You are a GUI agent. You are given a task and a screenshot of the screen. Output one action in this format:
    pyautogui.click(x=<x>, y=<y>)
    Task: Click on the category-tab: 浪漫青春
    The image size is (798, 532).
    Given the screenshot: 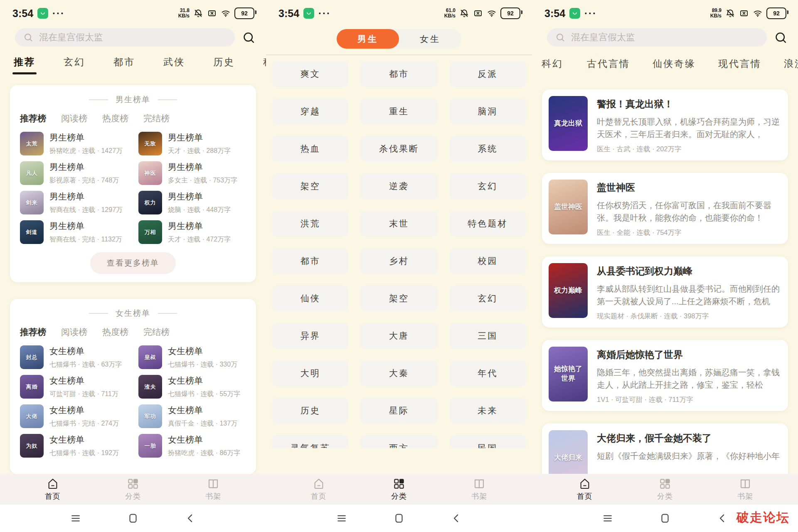 What is the action you would take?
    pyautogui.click(x=791, y=66)
    